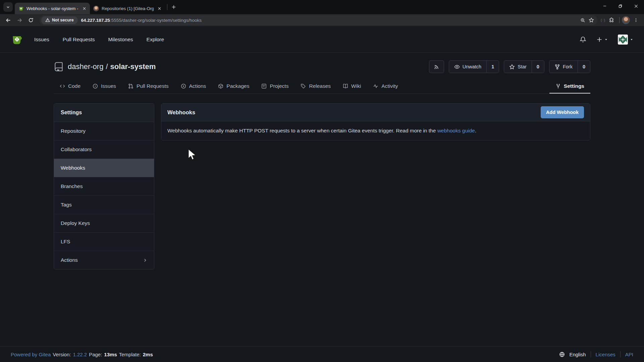 The height and width of the screenshot is (362, 644). I want to click on pulse-icon, so click(376, 86).